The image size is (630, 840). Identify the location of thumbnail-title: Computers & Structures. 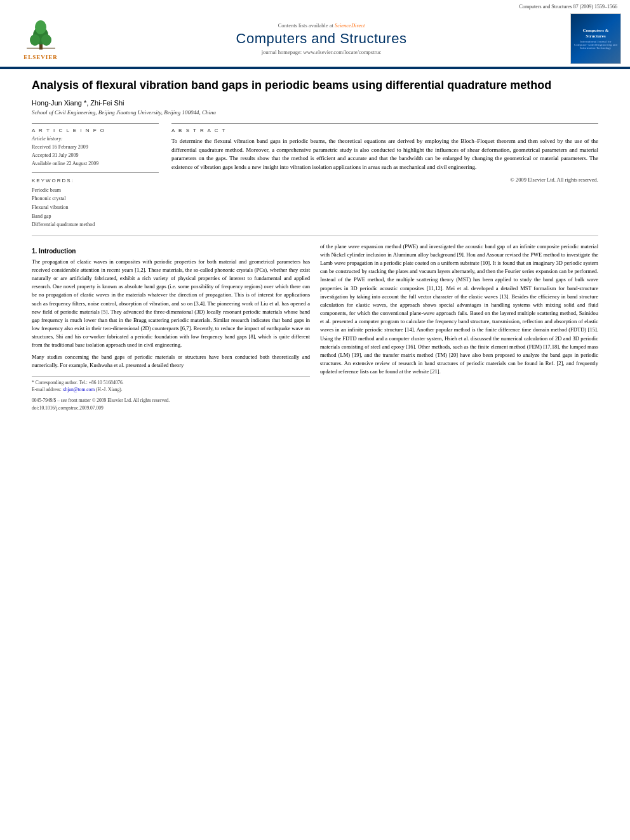
(596, 33).